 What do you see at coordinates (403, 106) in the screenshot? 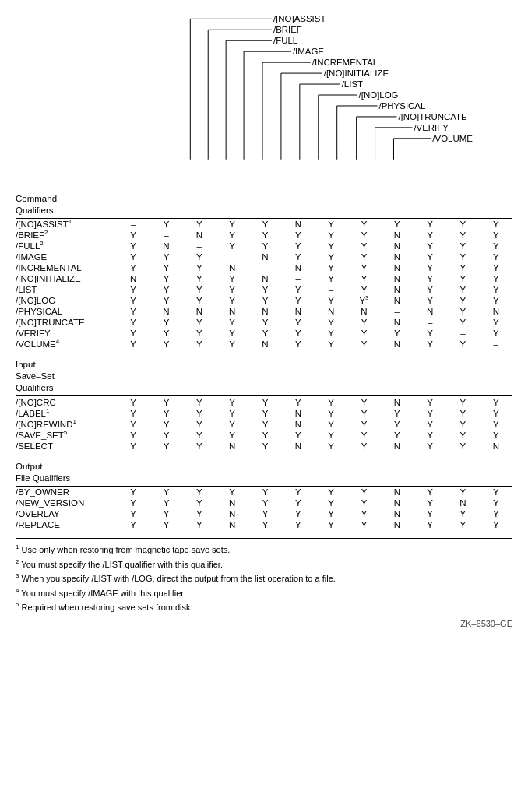
I see `tree-label-8: /PHYSICAL` at bounding box center [403, 106].